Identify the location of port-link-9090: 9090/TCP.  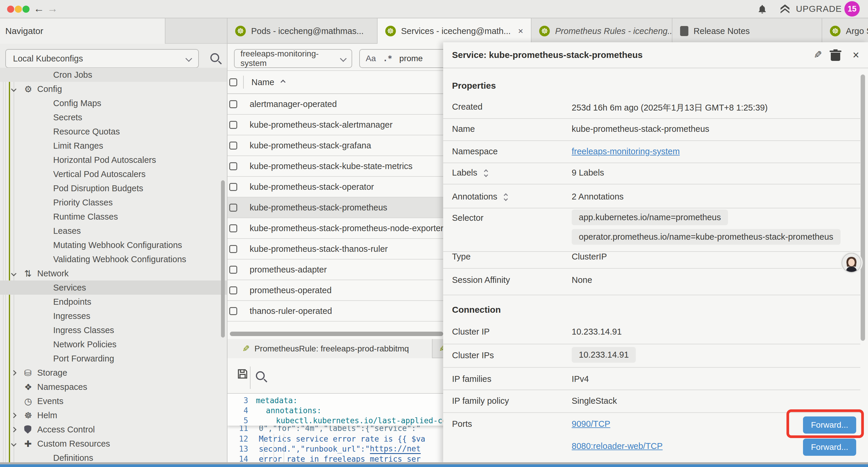
(591, 424).